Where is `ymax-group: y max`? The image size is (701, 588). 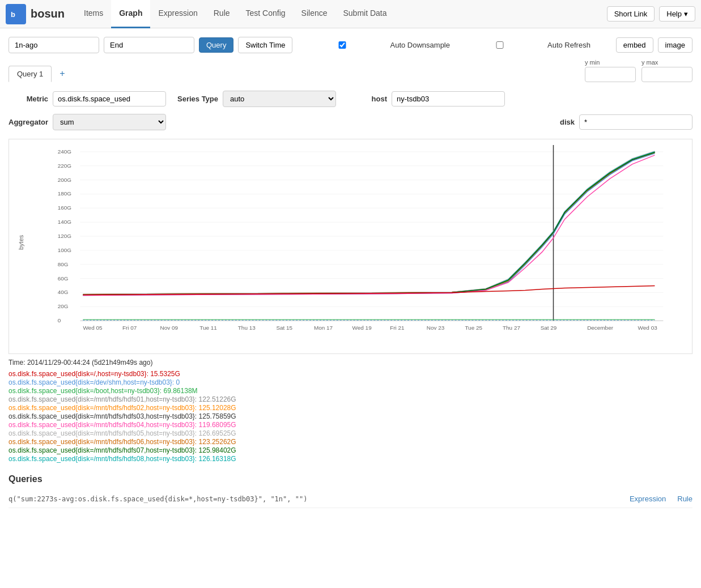 ymax-group: y max is located at coordinates (667, 70).